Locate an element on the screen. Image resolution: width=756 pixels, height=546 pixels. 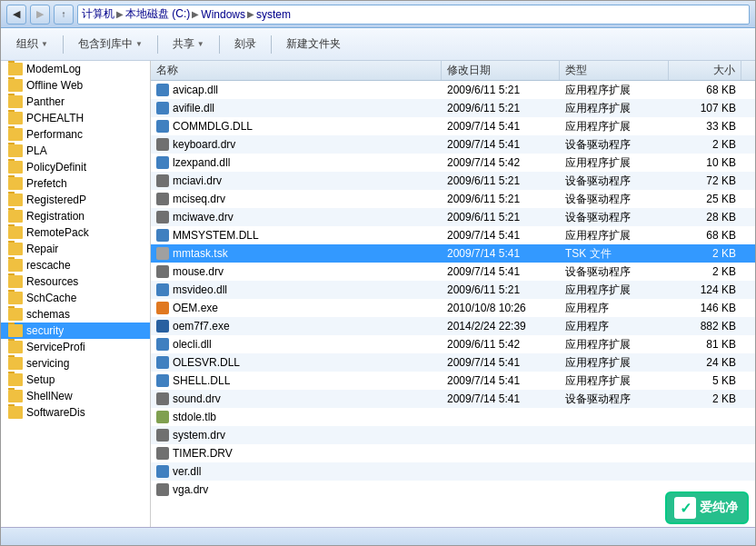
burn-button: 刻录 is located at coordinates (245, 44).